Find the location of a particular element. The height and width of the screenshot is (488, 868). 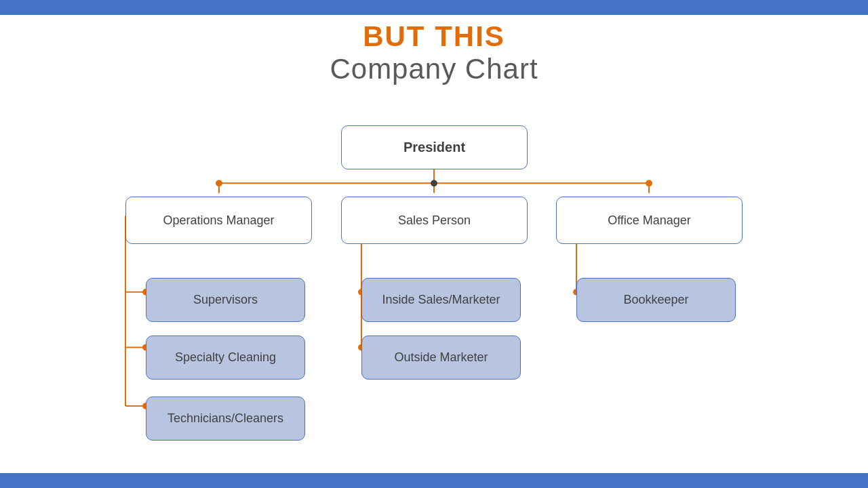

technicians-box: Technicians/Cleaners is located at coordinates (225, 419).